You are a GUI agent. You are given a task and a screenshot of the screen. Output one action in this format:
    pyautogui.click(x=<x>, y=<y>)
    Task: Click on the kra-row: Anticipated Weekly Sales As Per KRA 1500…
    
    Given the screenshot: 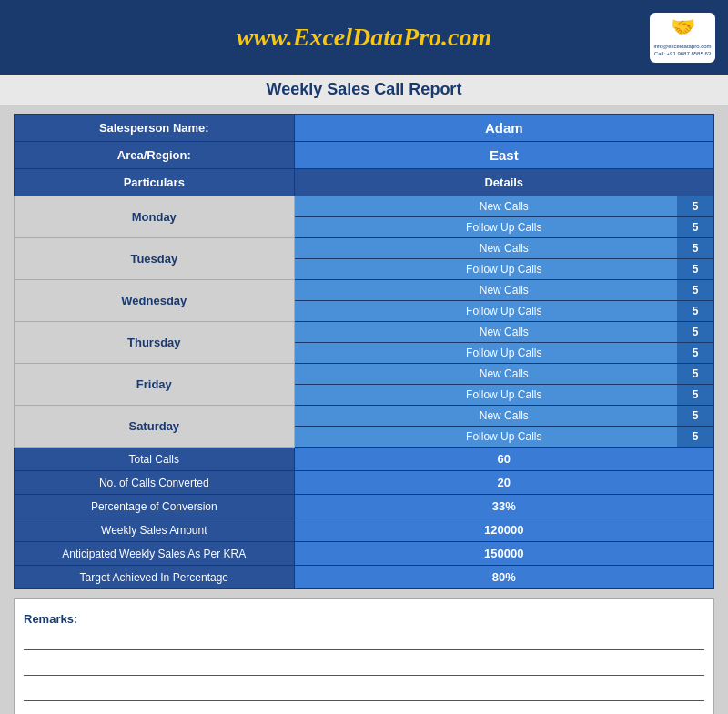 What is the action you would take?
    pyautogui.click(x=364, y=554)
    